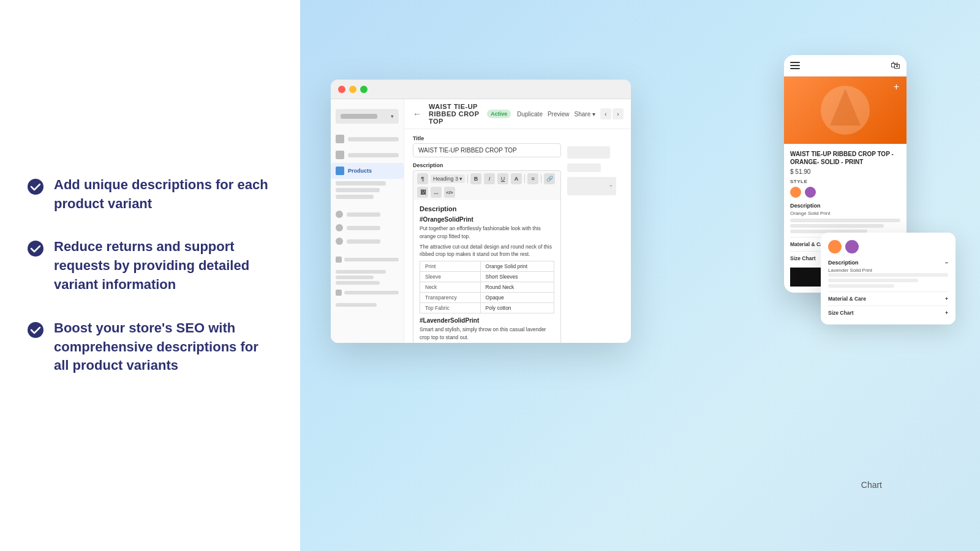 The width and height of the screenshot is (980, 551). Describe the element at coordinates (353, 89) in the screenshot. I see `minimize-button-dot` at that location.